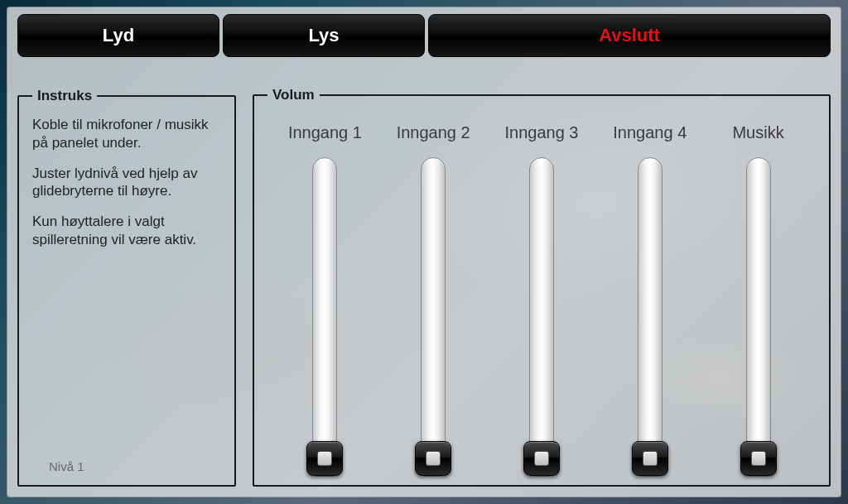  I want to click on slider-thumb-music, so click(759, 458).